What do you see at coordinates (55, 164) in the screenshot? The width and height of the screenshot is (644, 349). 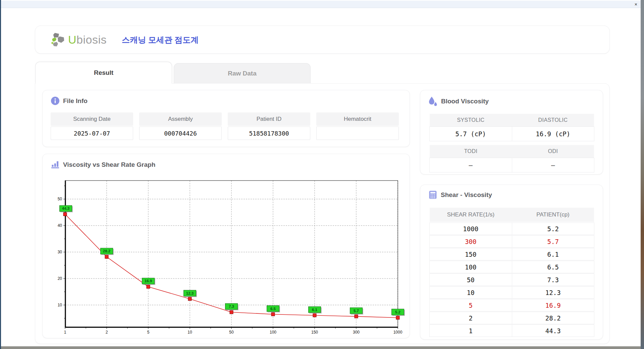 I see `bar-chart-icon` at bounding box center [55, 164].